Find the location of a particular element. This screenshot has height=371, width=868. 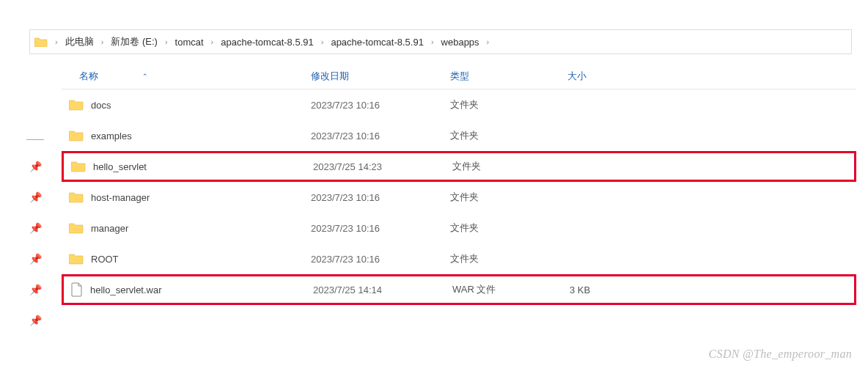

table-row: hello_servlet2023/7/25 14:23文件夹 is located at coordinates (459, 166).